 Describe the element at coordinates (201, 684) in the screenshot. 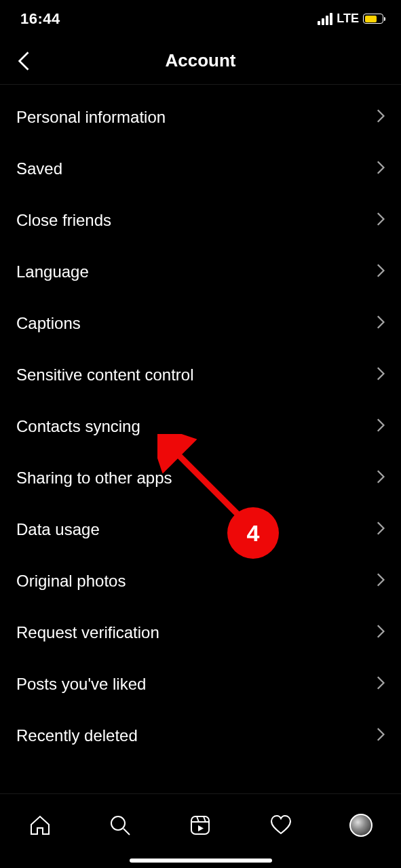

I see `row-posts-youve-liked: Posts you've liked` at that location.